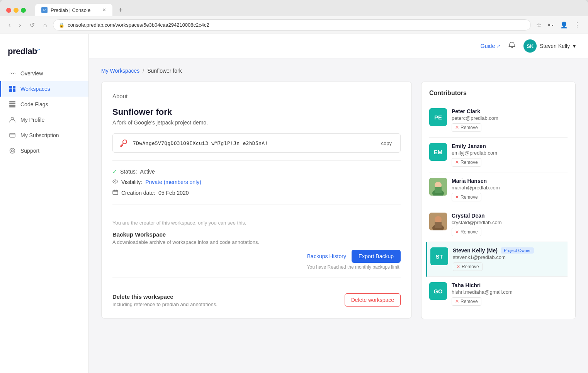 Image resolution: width=588 pixels, height=373 pixels. Describe the element at coordinates (44, 203) in the screenshot. I see `sidebar: predlab›- 〰 Overview` at that location.